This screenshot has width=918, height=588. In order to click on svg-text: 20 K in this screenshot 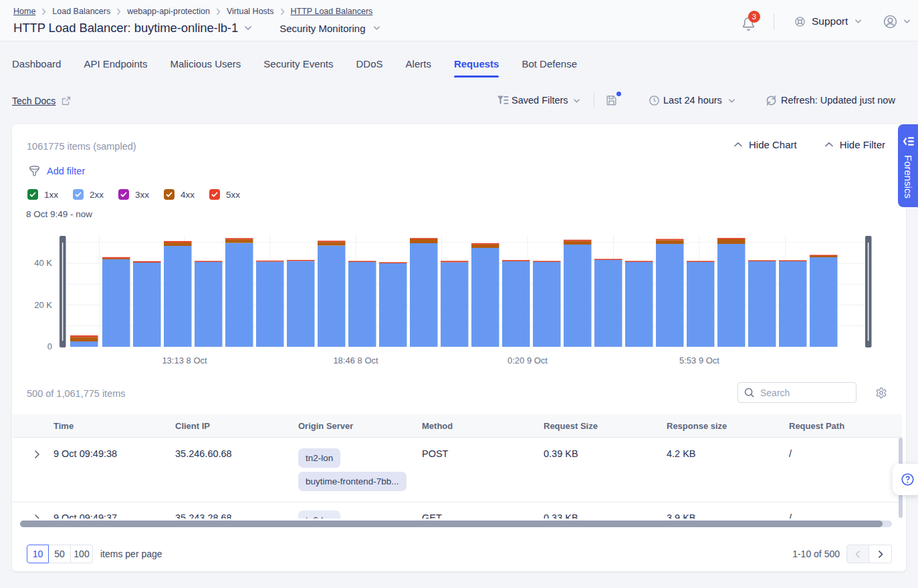, I will do `click(43, 305)`.